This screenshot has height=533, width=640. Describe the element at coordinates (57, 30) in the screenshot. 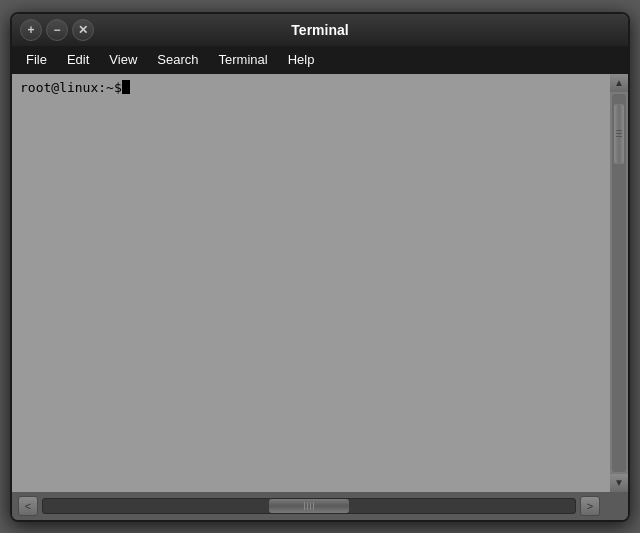

I see `minimize-button: −` at that location.